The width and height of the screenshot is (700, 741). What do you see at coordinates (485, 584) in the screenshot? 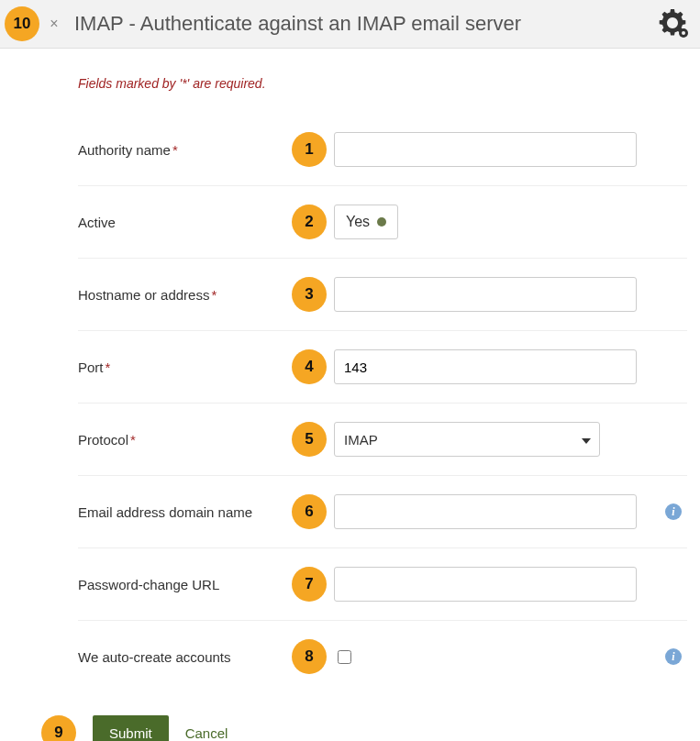
I see `password-change-url-input` at bounding box center [485, 584].